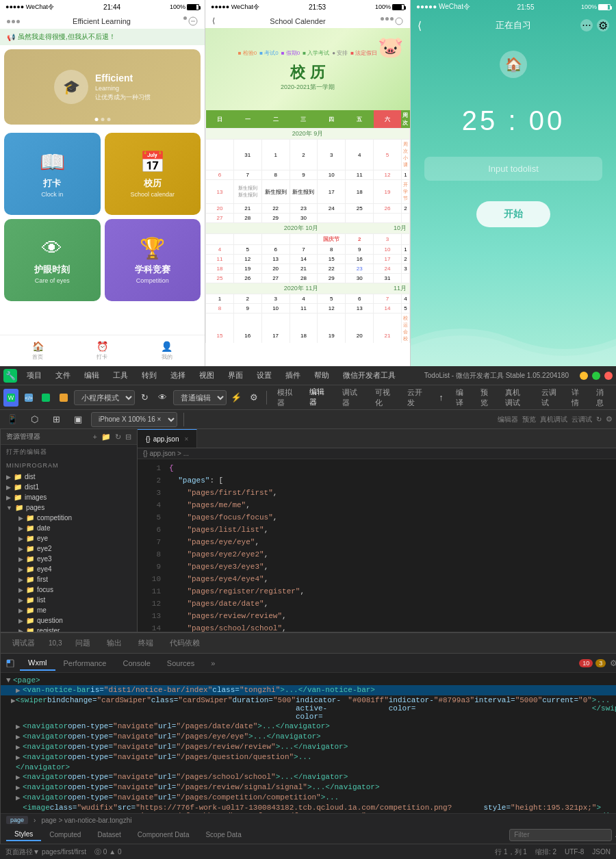 The image size is (616, 859). Describe the element at coordinates (486, 398) in the screenshot. I see `tab-preview: 预览` at that location.